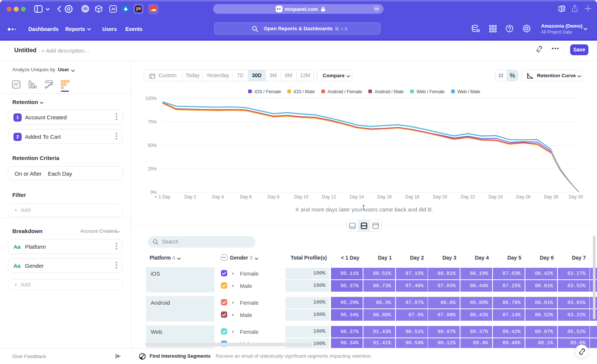 Image resolution: width=597 pixels, height=364 pixels. What do you see at coordinates (563, 9) in the screenshot?
I see `svg-text: N` at bounding box center [563, 9].